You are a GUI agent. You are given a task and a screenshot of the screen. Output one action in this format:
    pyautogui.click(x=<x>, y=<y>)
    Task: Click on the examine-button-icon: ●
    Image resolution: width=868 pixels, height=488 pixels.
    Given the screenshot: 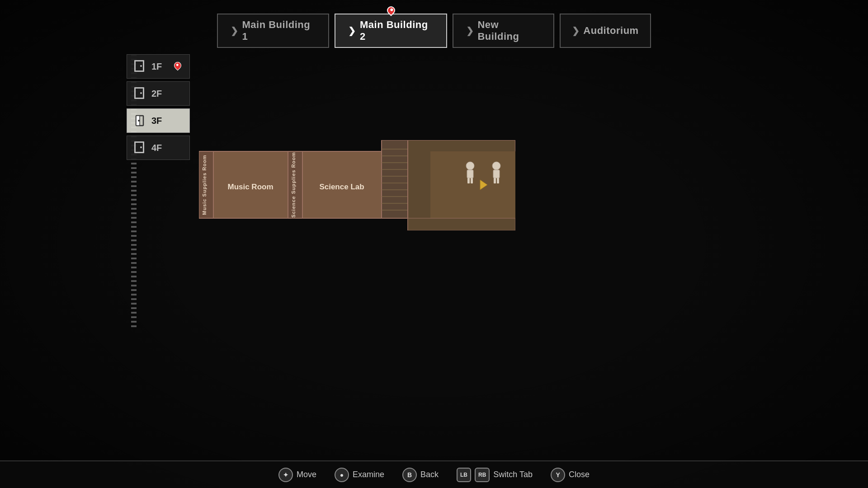 What is the action you would take?
    pyautogui.click(x=342, y=475)
    